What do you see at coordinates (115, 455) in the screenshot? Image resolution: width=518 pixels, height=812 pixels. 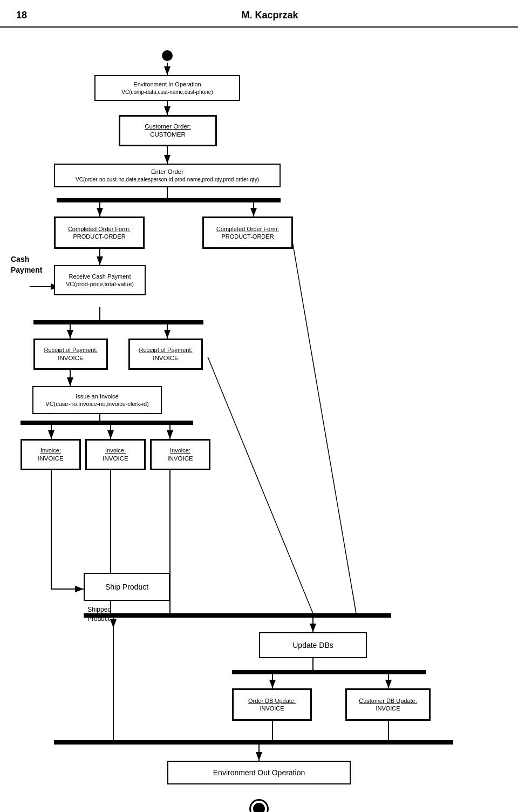 I see `invoice2-box: Invoice: INVOICE` at bounding box center [115, 455].